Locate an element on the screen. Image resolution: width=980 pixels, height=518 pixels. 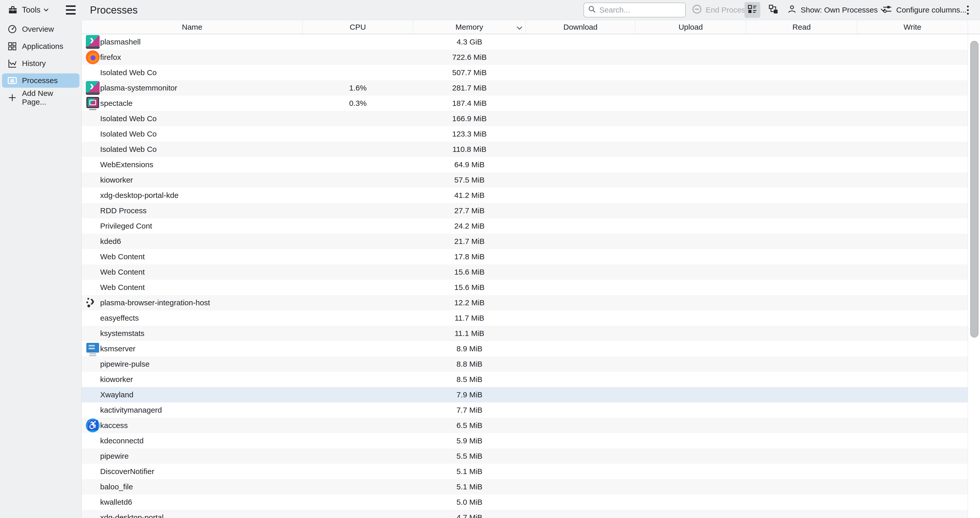
vertical-scrollbar-thumb is located at coordinates (974, 189).